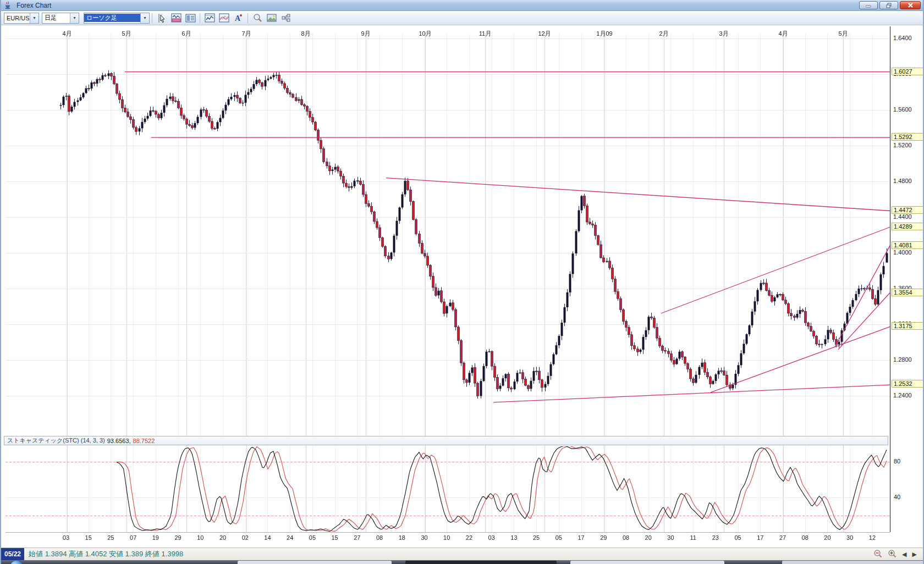 This screenshot has width=924, height=564. What do you see at coordinates (889, 5) in the screenshot?
I see `restore-icon` at bounding box center [889, 5].